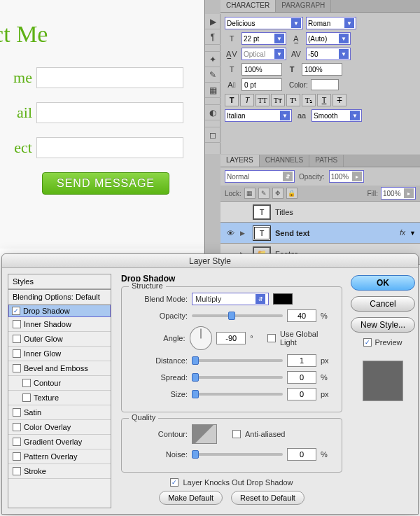  What do you see at coordinates (230, 299) in the screenshot?
I see `blend-mode-select: Multiply⇵` at bounding box center [230, 299].